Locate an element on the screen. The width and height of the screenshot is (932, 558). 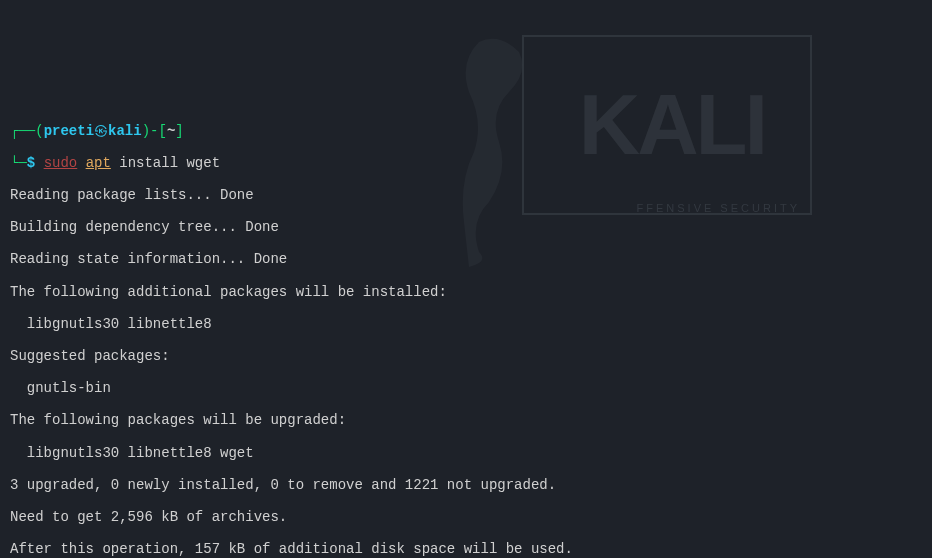
prompt-corner-tl: ┌── is located at coordinates (22, 131).